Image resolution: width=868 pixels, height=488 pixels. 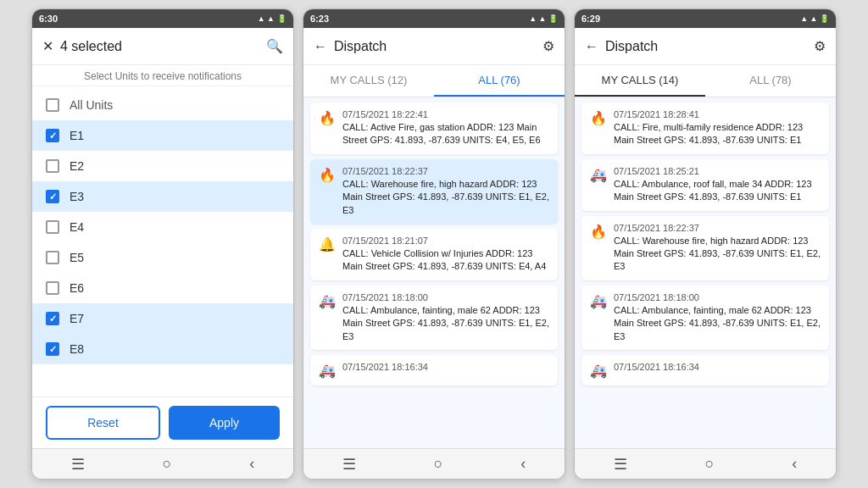 I want to click on call-text-3-1: CALL: Fire, multi-family residence ADDR:…, so click(x=717, y=134).